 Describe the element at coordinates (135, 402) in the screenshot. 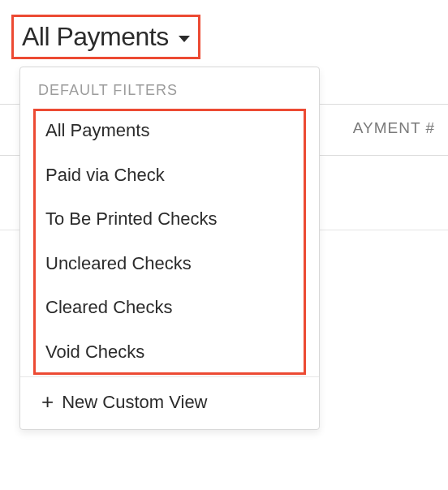

I see `new-custom-view-label: New Custom View` at that location.